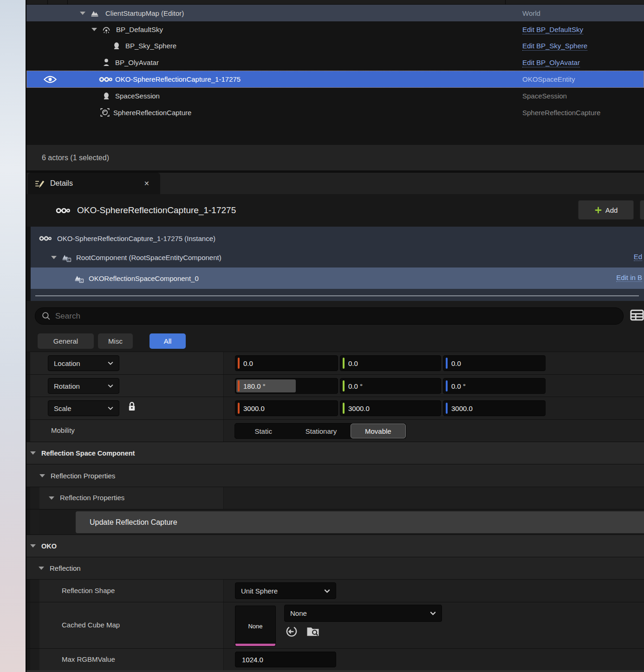  What do you see at coordinates (311, 316) in the screenshot?
I see `search-input` at bounding box center [311, 316].